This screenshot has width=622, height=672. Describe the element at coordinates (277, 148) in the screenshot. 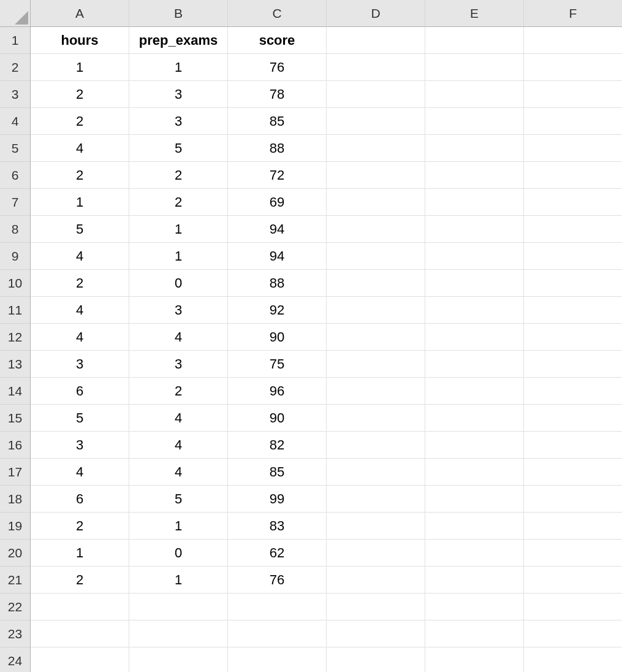

I see `cell-C5: 88` at that location.